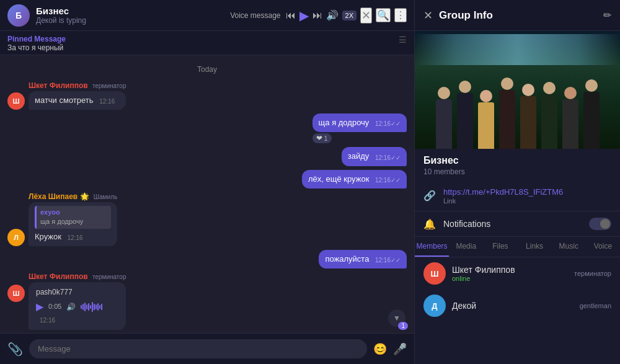  Describe the element at coordinates (510, 278) in the screenshot. I see `member-status: online` at that location.